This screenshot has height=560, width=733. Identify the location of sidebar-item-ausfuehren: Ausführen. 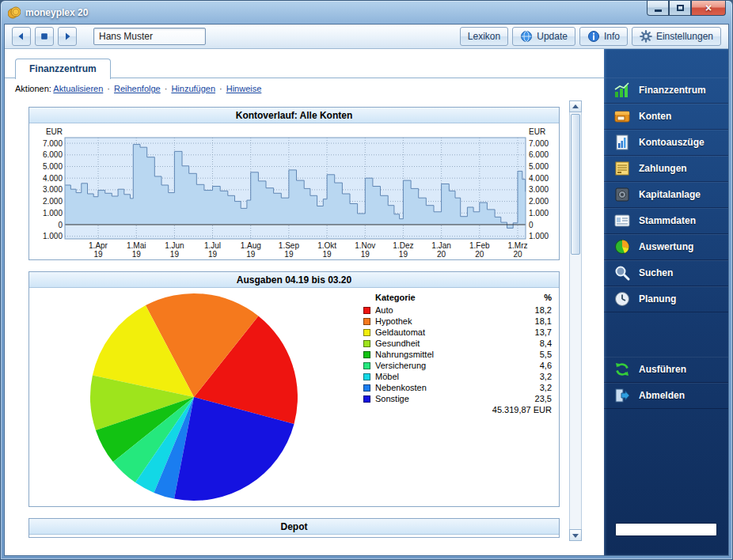
(667, 370).